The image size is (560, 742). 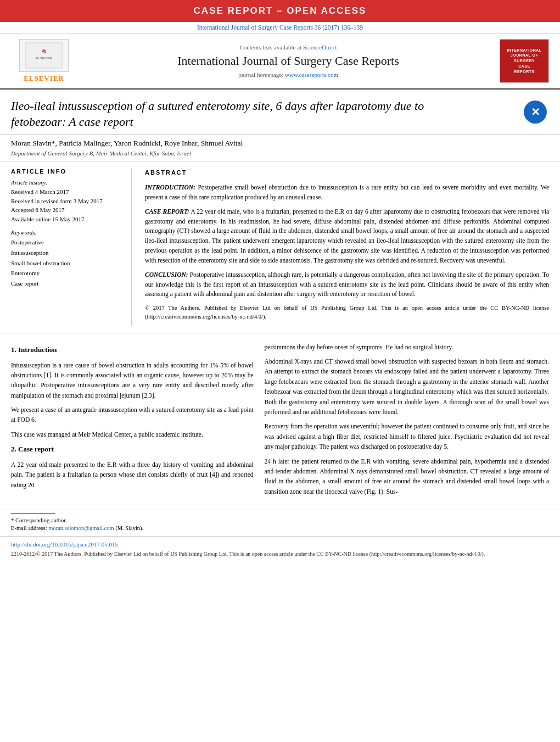 I want to click on keyword-4: Enterotomy, so click(x=67, y=274).